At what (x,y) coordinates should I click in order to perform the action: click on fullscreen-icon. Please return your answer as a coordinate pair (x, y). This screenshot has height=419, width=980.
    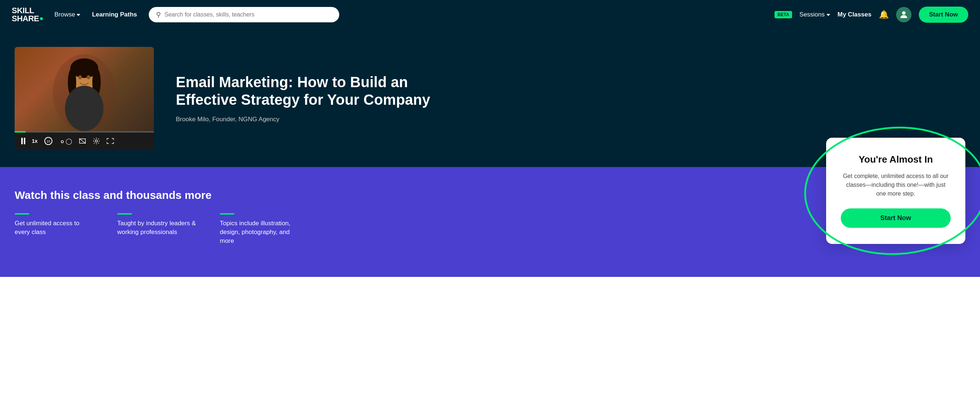
    Looking at the image, I should click on (110, 141).